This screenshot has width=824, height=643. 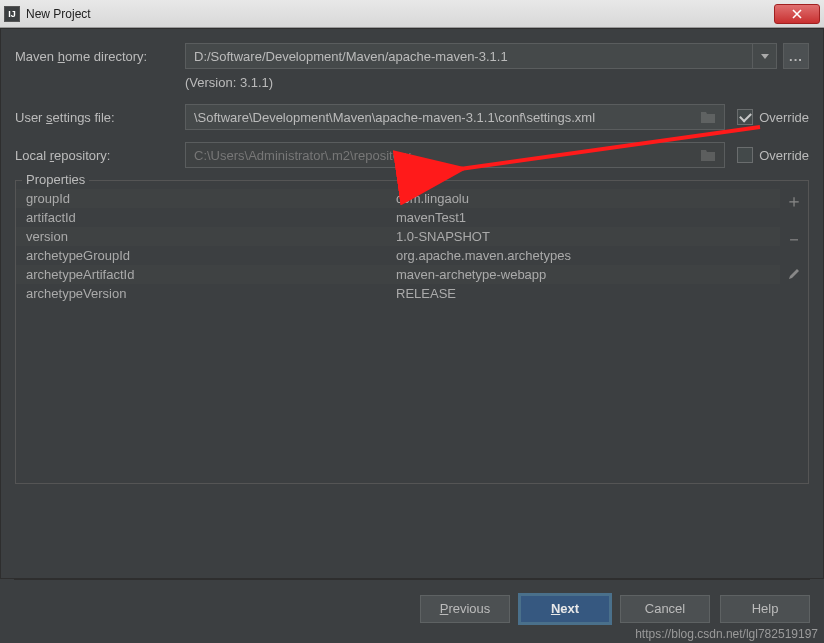 I want to click on user-settings-row: User settings file: \Software\Developmen…, so click(x=412, y=117).